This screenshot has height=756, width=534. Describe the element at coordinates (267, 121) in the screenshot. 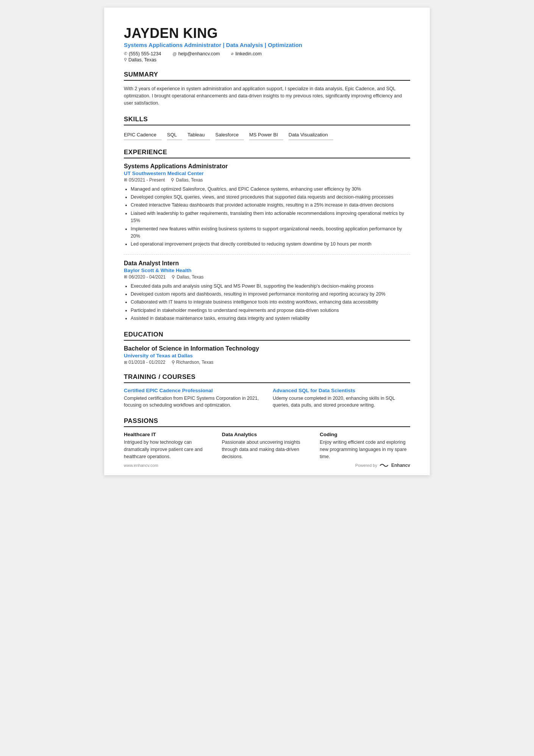

I see `skills-title: SKILLS` at that location.